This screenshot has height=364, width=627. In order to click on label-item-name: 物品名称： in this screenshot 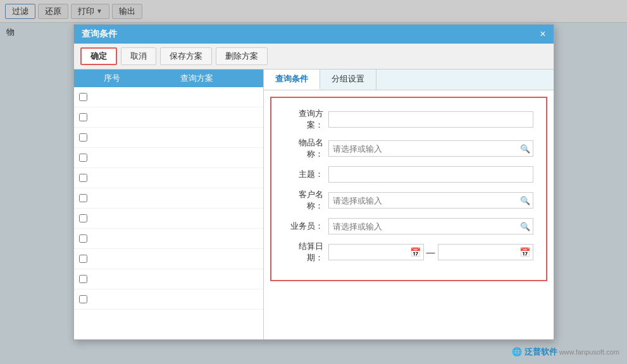, I will do `click(306, 149)`.